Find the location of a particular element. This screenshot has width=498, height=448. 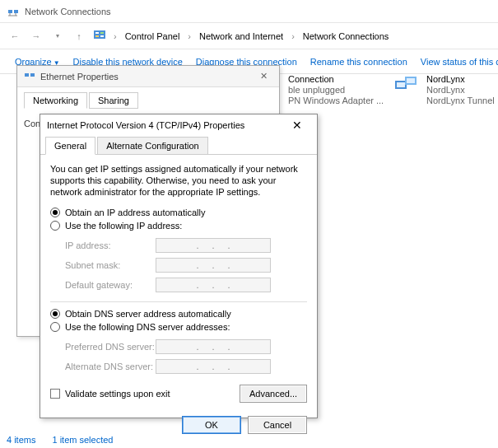

preferred-dns-input: ... is located at coordinates (213, 347).